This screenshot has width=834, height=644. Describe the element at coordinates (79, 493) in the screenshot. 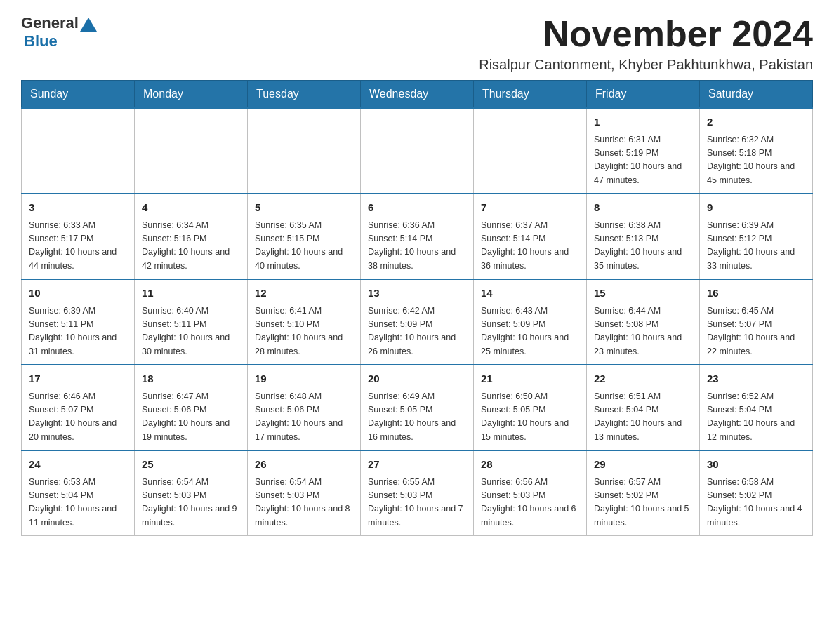

I see `calendar-day-cell: 24Sunrise: 6:53 AM Sunset: 5:04 PM Dayli…` at that location.